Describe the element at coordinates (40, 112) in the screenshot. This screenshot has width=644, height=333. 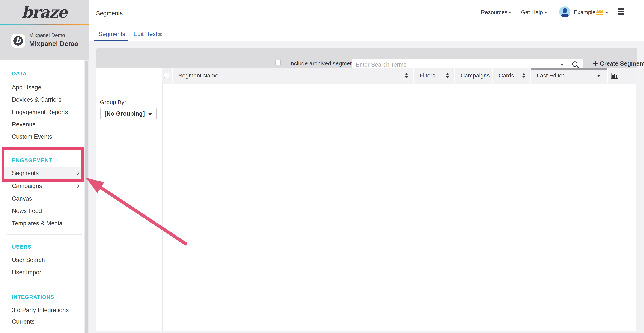
I see `sidebar-item-engagement-reports: Engagement Reports` at that location.